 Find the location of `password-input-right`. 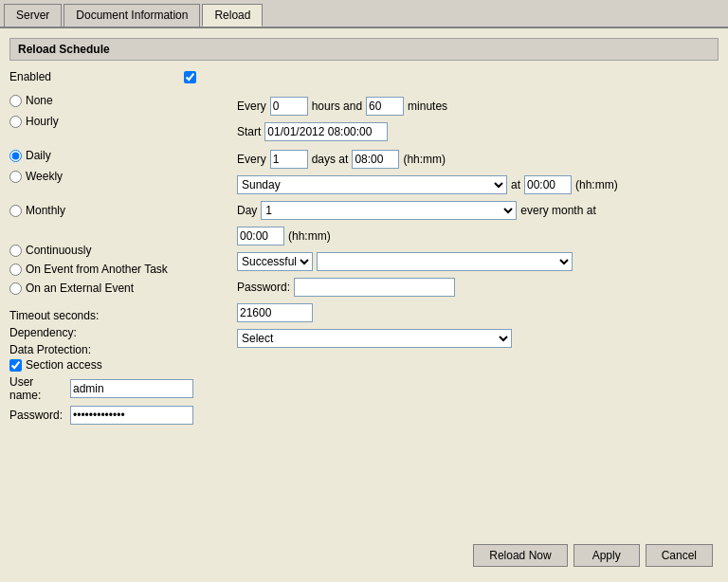

password-input-right is located at coordinates (374, 287).